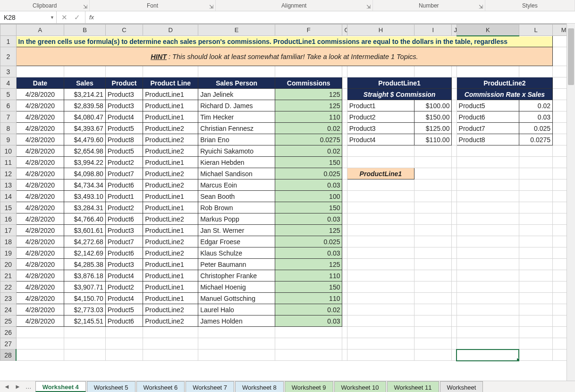  I want to click on cell-I18, so click(433, 242).